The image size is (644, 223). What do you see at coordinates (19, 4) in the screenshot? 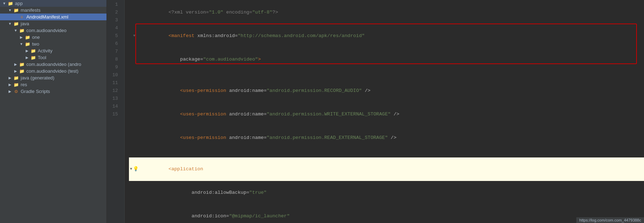
I see `tree-label-app: app` at bounding box center [19, 4].